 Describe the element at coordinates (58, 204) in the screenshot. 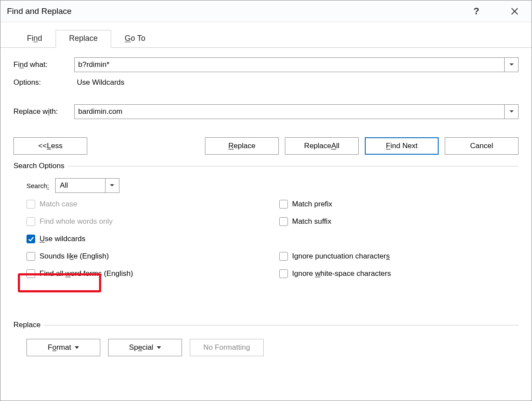

I see `check-label: Match case` at that location.